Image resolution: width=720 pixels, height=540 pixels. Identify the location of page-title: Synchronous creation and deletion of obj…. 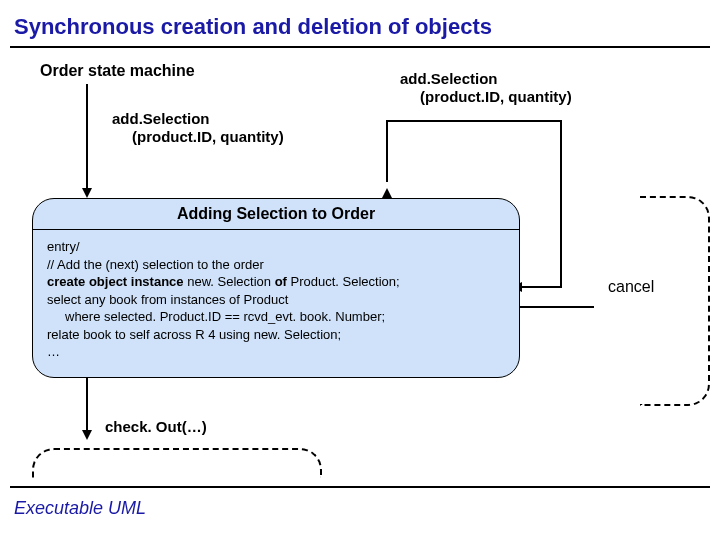
(360, 23).